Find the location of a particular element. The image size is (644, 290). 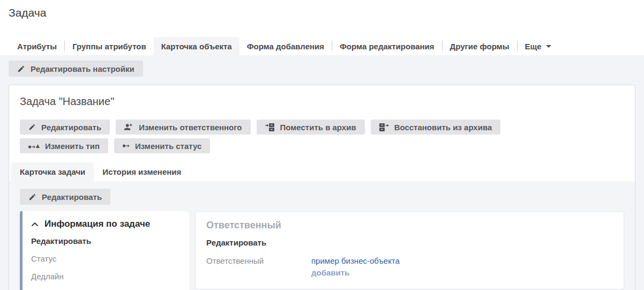

archive-out-icon is located at coordinates (384, 128).